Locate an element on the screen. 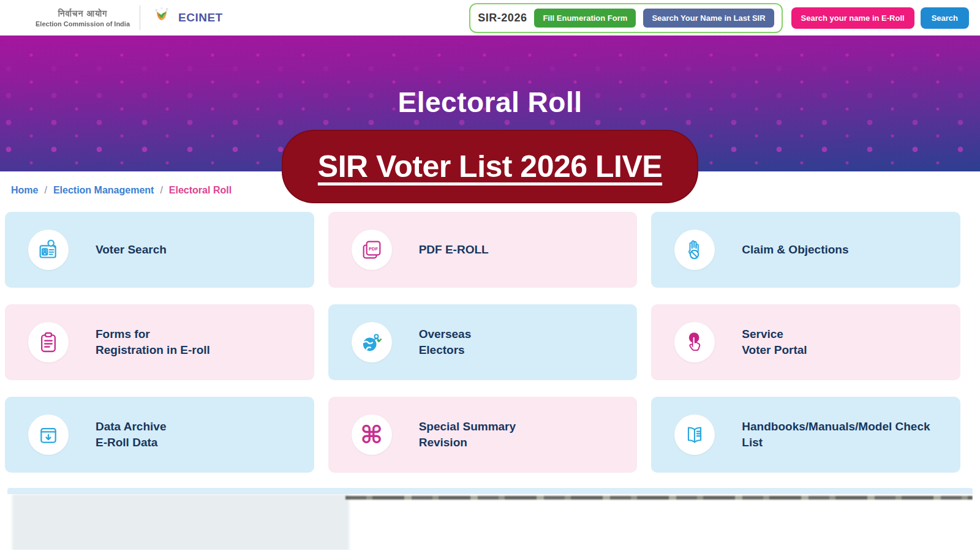 The image size is (980, 551). voter-search-icon is located at coordinates (48, 250).